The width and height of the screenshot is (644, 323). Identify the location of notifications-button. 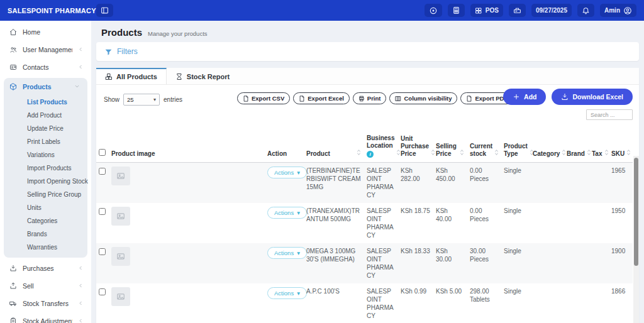
(586, 10).